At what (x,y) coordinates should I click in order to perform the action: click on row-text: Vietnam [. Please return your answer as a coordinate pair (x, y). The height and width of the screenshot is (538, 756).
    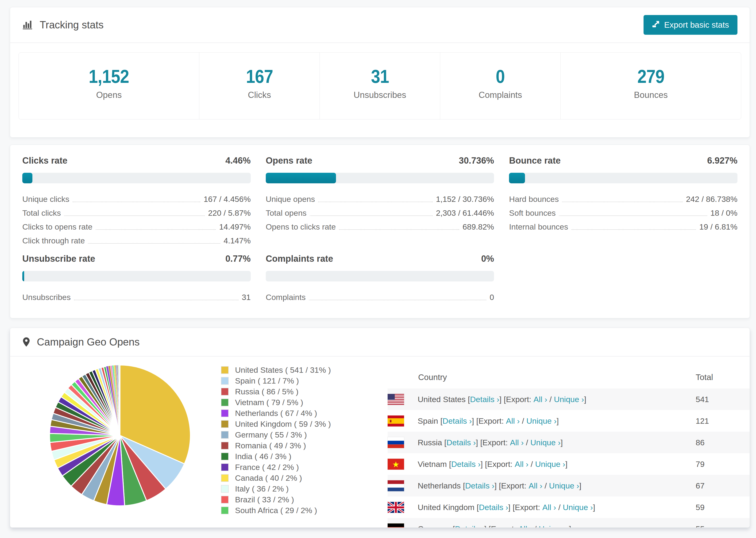
    Looking at the image, I should click on (435, 464).